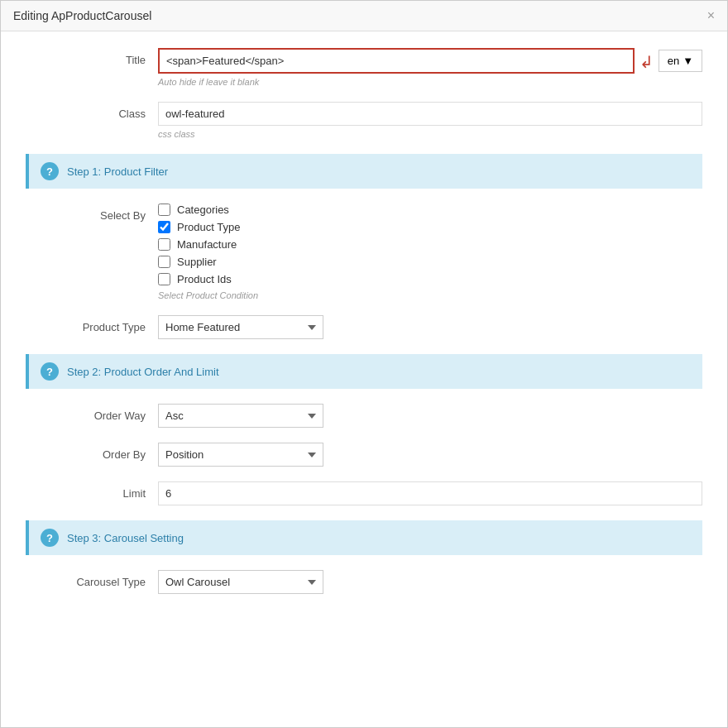 This screenshot has height=728, width=728. What do you see at coordinates (164, 280) in the screenshot?
I see `product-ids-checkbox` at bounding box center [164, 280].